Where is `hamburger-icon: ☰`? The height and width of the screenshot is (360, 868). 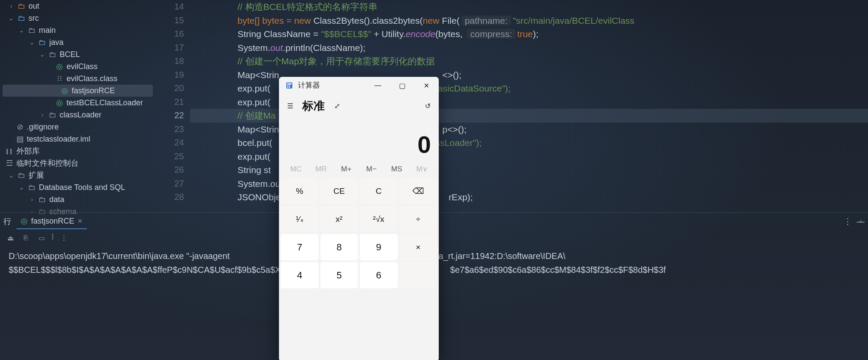 hamburger-icon: ☰ is located at coordinates (290, 106).